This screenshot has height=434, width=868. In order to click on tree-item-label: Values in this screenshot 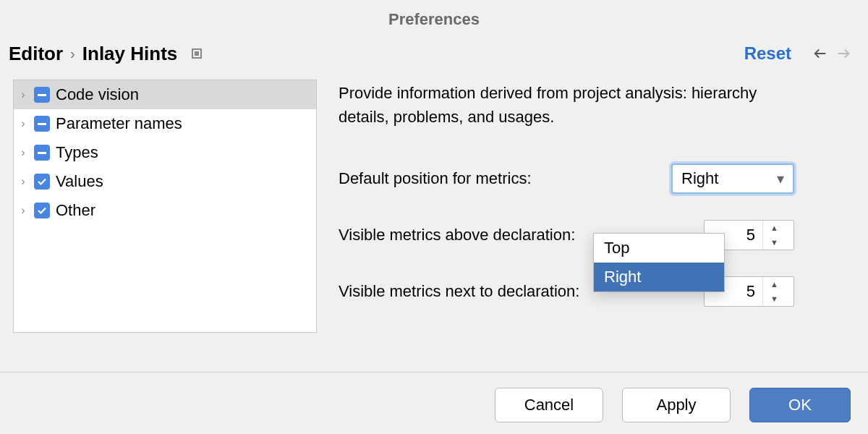, I will do `click(80, 182)`.